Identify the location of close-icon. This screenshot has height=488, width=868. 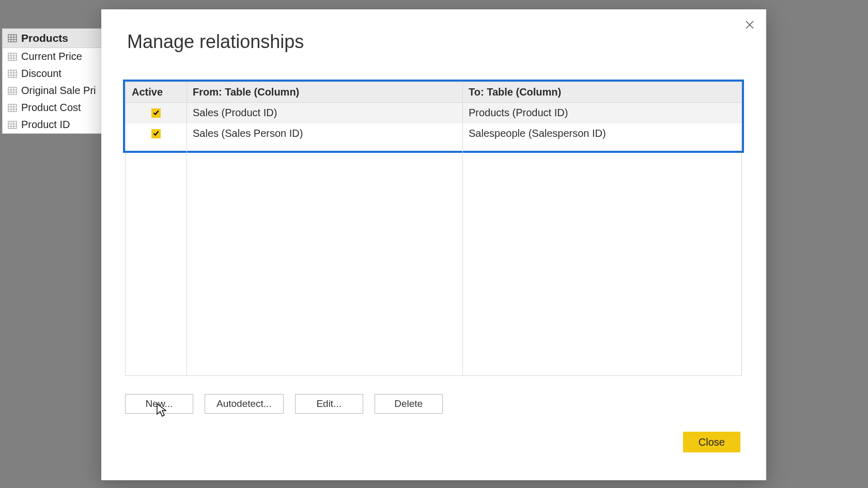
(750, 26).